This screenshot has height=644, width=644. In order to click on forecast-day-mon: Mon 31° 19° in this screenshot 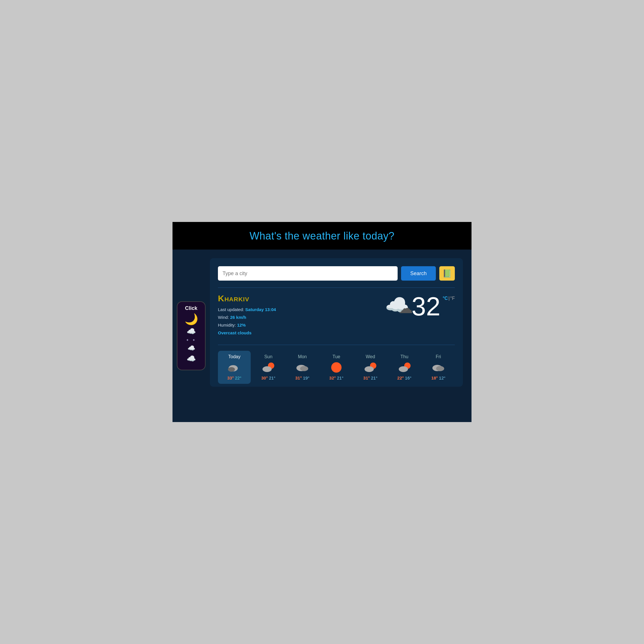, I will do `click(303, 367)`.